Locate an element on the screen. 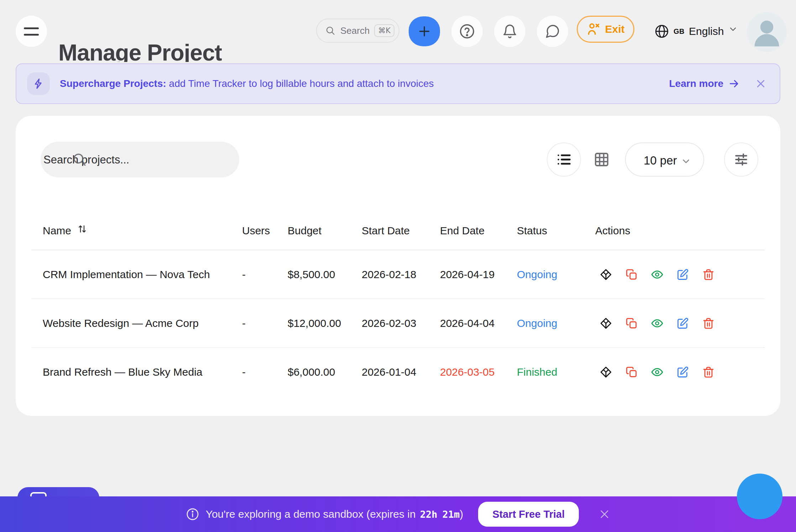 Image resolution: width=796 pixels, height=532 pixels. project-name: CRM Implementation — Nova Tech is located at coordinates (137, 275).